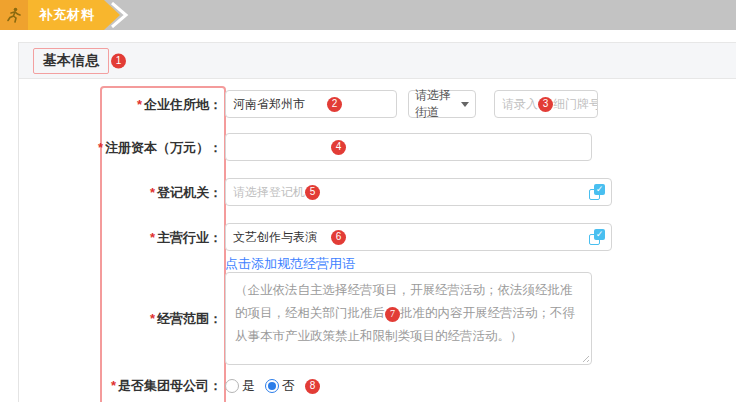  I want to click on annotation-badge-7: 7, so click(392, 314).